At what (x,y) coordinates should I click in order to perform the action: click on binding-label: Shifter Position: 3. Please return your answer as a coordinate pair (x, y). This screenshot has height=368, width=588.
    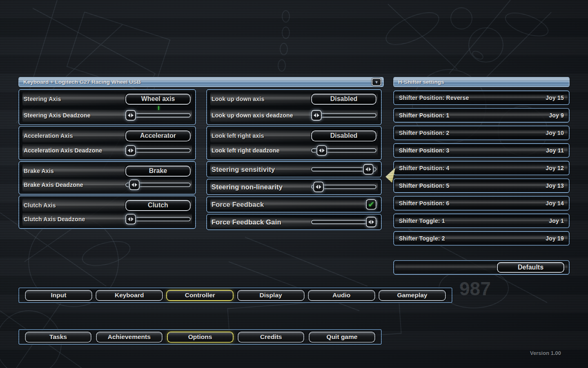
    Looking at the image, I should click on (424, 150).